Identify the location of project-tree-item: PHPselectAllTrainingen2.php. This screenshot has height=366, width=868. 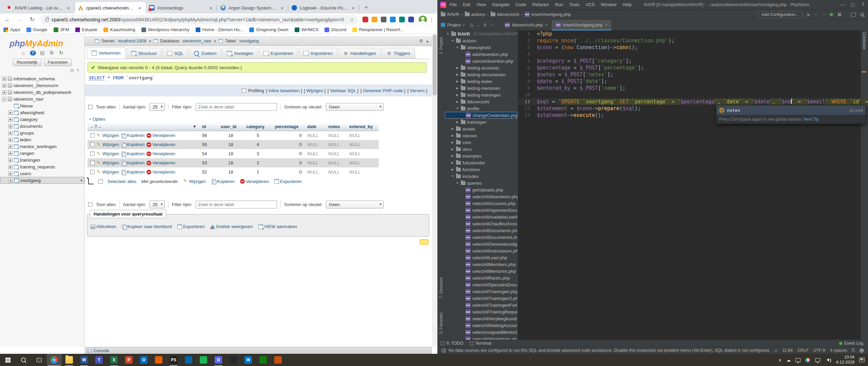
(481, 298).